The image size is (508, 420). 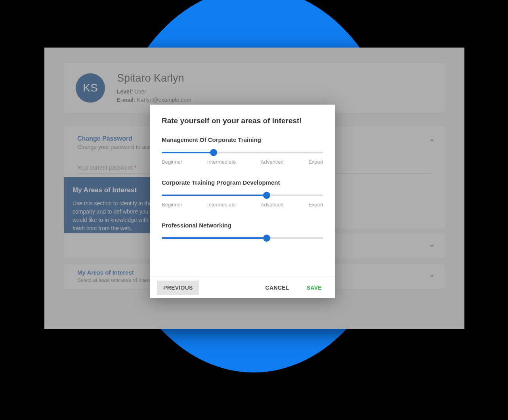 I want to click on current-password-label: Your current password, so click(x=105, y=168).